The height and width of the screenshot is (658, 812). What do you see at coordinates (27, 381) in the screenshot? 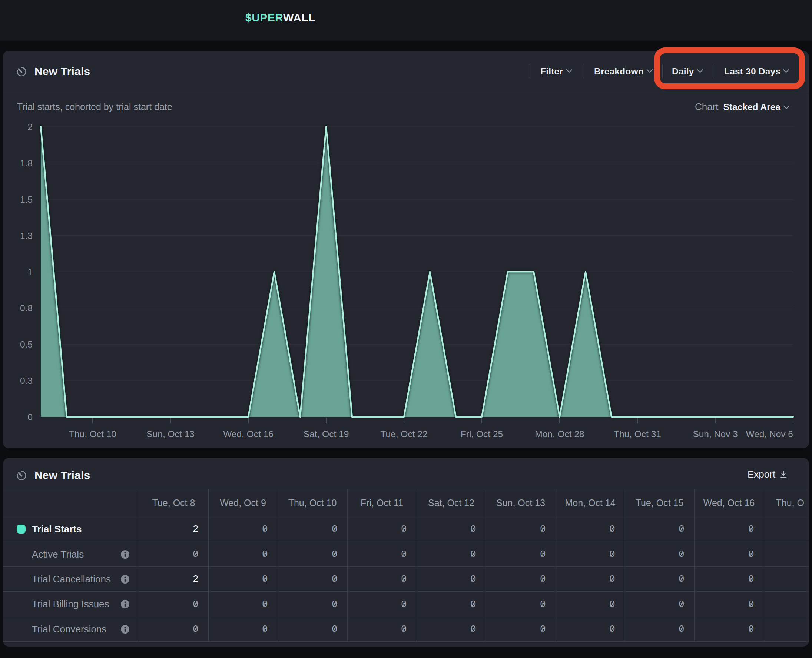
I see `svg-text: 0.3` at bounding box center [27, 381].